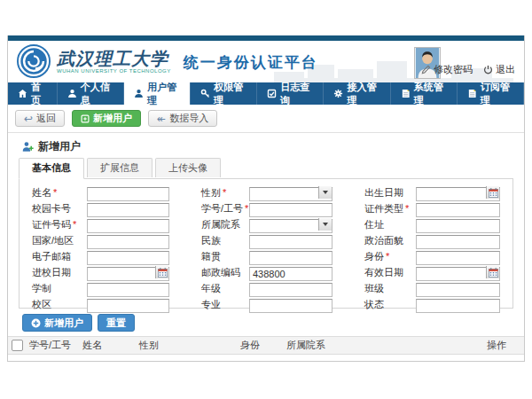  Describe the element at coordinates (34, 61) in the screenshot. I see `university-logo-icon` at that location.